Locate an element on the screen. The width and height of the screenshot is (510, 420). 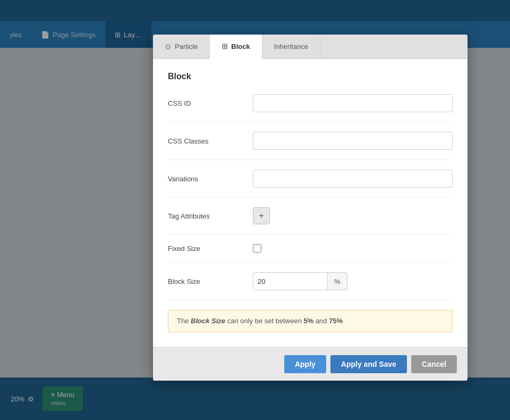
tag-attributes-label: Tag Attributes is located at coordinates (210, 216).